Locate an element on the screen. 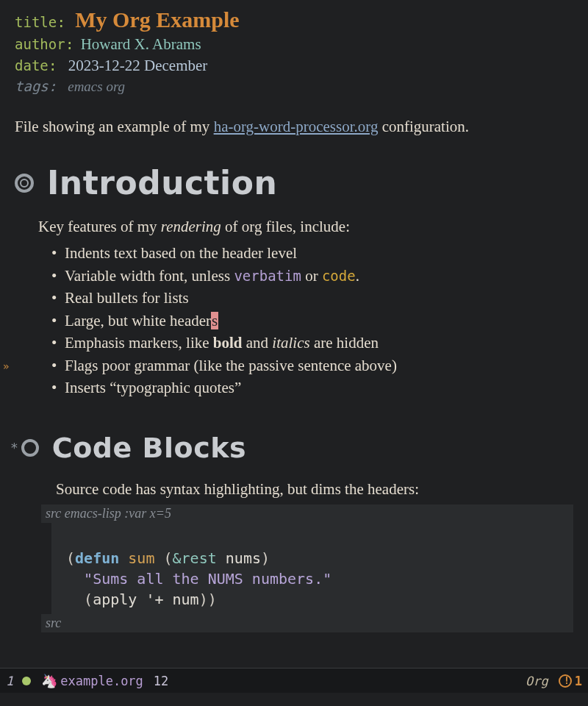  src-block-end: src is located at coordinates (307, 624).